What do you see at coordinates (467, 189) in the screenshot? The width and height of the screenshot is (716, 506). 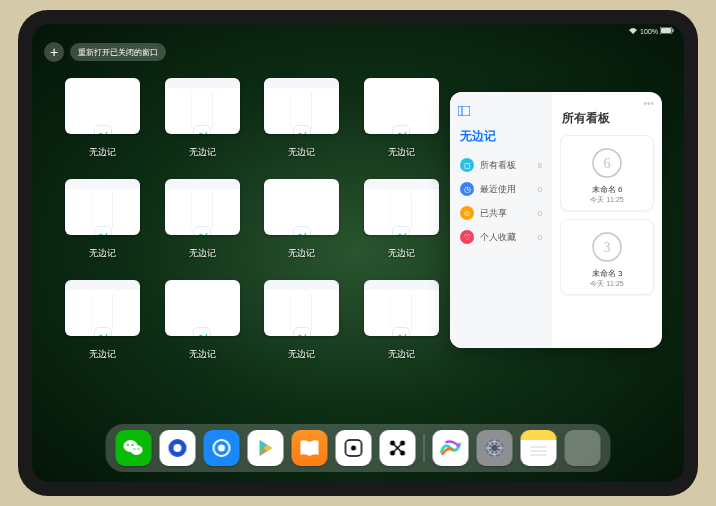 I see `category-icon: ◷` at bounding box center [467, 189].